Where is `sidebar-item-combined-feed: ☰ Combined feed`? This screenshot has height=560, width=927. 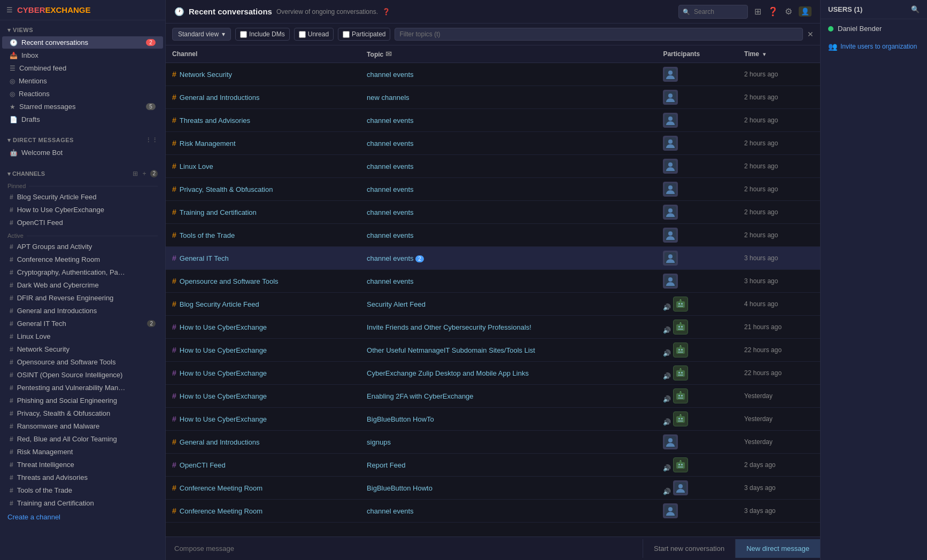 sidebar-item-combined-feed: ☰ Combined feed is located at coordinates (82, 68).